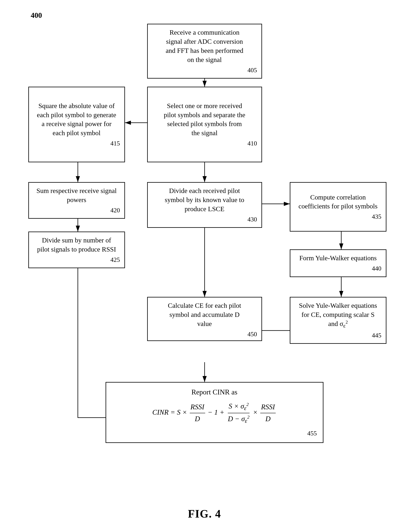 This screenshot has height=532, width=409. What do you see at coordinates (204, 205) in the screenshot?
I see `box-430: Divide each received pilot symbol by its…` at bounding box center [204, 205].